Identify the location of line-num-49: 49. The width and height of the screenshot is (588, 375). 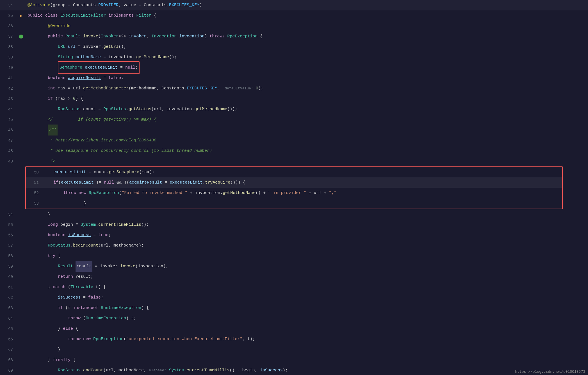
(8, 161).